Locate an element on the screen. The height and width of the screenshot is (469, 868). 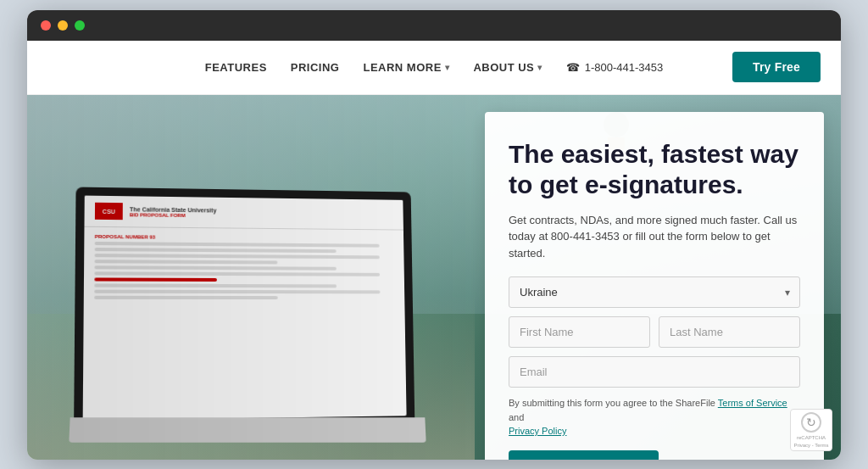
recaptcha-icon: ↻ is located at coordinates (811, 422).